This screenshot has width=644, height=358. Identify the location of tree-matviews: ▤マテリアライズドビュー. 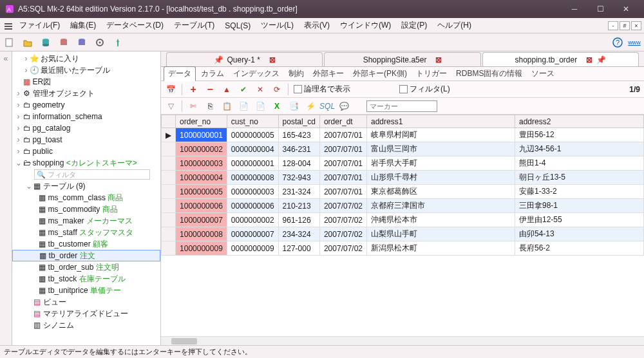
(86, 314).